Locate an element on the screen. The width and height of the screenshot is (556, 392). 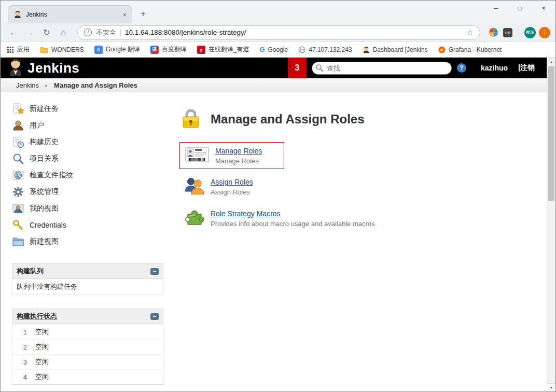
maximize-button: □ is located at coordinates (520, 8).